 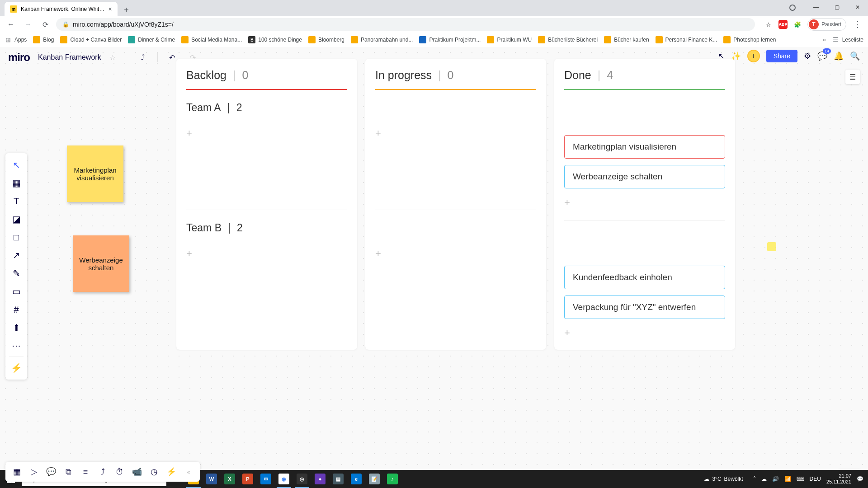 I want to click on bookmark-item: Panoramabahn und..., so click(x=382, y=40).